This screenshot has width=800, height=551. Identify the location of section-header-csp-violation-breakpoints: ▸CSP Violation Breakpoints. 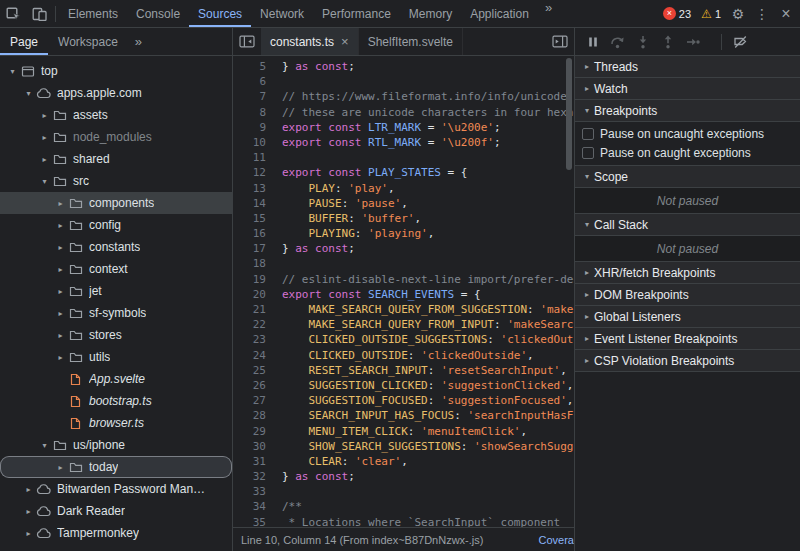
(688, 361).